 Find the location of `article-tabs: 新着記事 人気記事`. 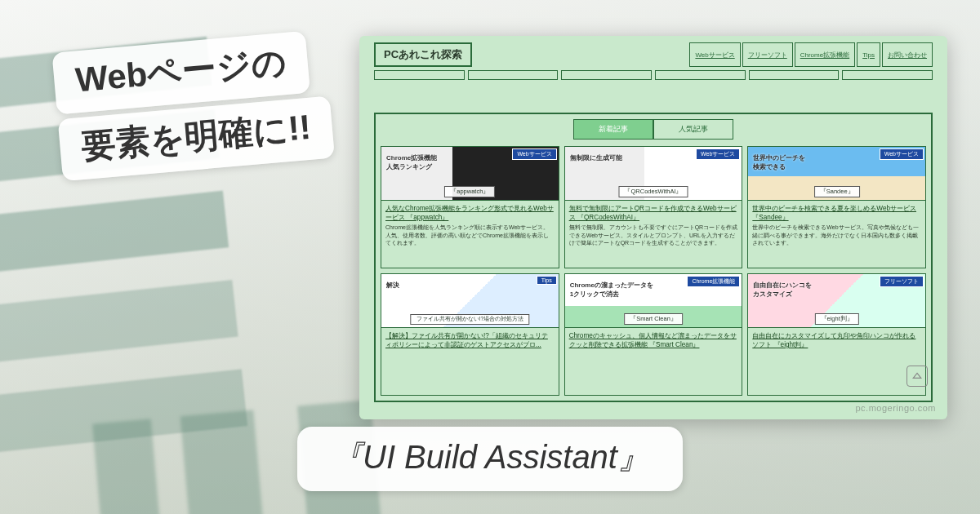

article-tabs: 新着記事 人気記事 is located at coordinates (653, 129).